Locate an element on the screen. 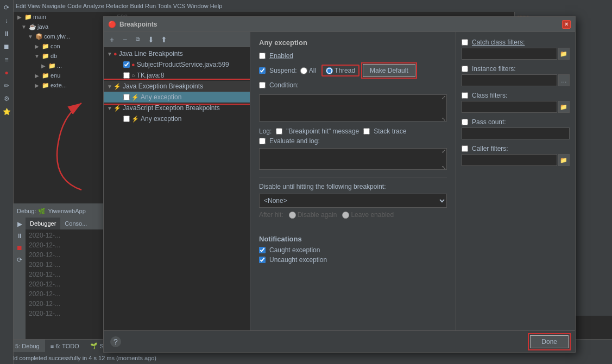 The width and height of the screenshot is (612, 364). disable-select: <None> is located at coordinates (353, 201).